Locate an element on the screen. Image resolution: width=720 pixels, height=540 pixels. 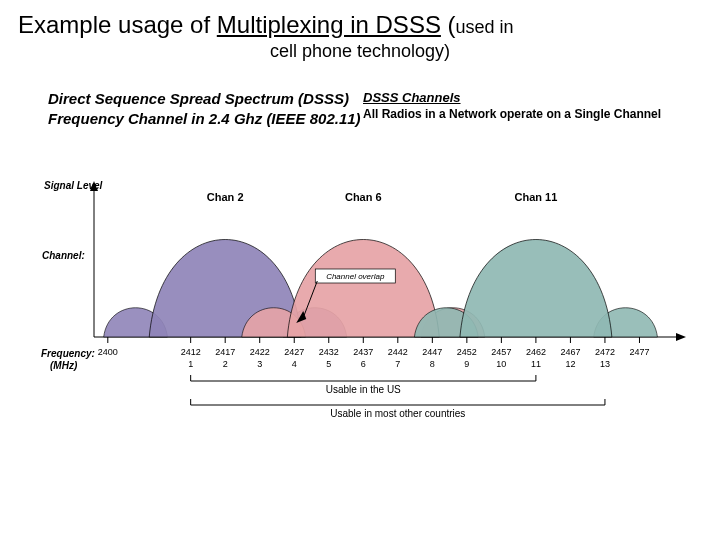
overlap-callout-text: Channel overlap is located at coordinates (356, 276).